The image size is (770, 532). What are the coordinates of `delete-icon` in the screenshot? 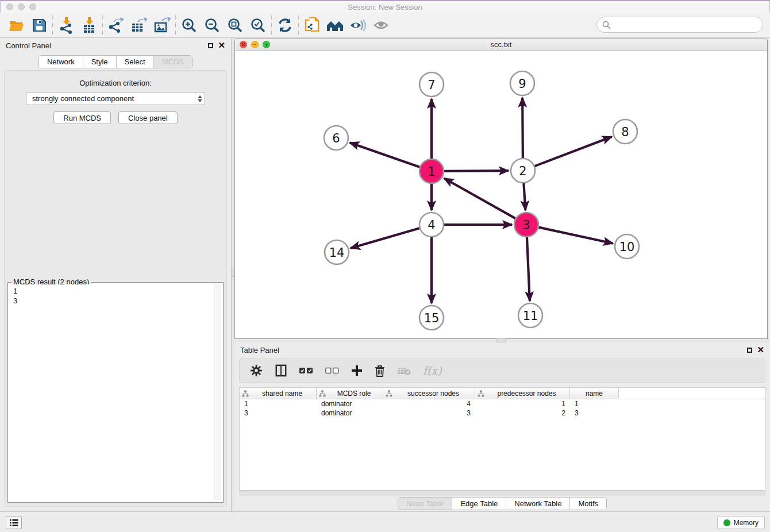 It's located at (380, 371).